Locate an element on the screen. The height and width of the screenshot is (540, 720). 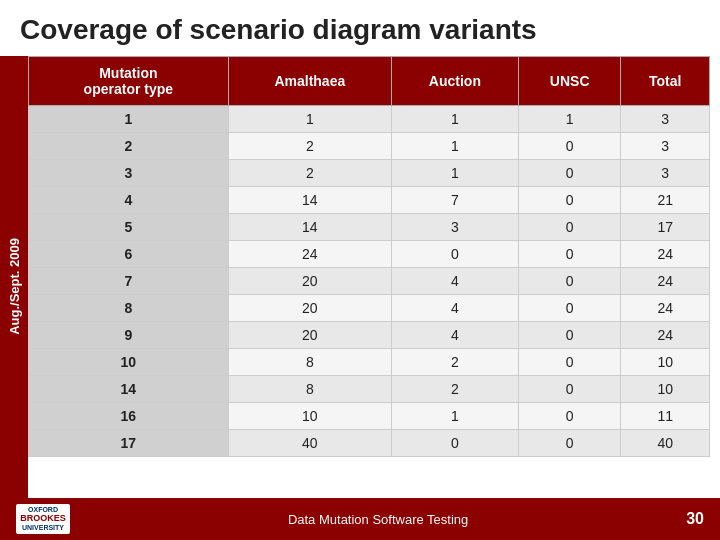
table-row: 1082010 is located at coordinates (370, 362).